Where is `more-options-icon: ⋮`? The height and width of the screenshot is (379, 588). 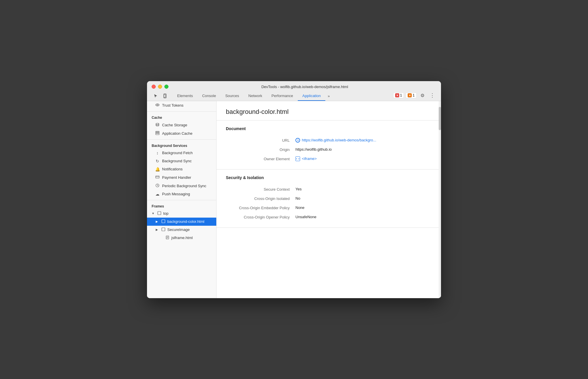
more-options-icon: ⋮ is located at coordinates (432, 95).